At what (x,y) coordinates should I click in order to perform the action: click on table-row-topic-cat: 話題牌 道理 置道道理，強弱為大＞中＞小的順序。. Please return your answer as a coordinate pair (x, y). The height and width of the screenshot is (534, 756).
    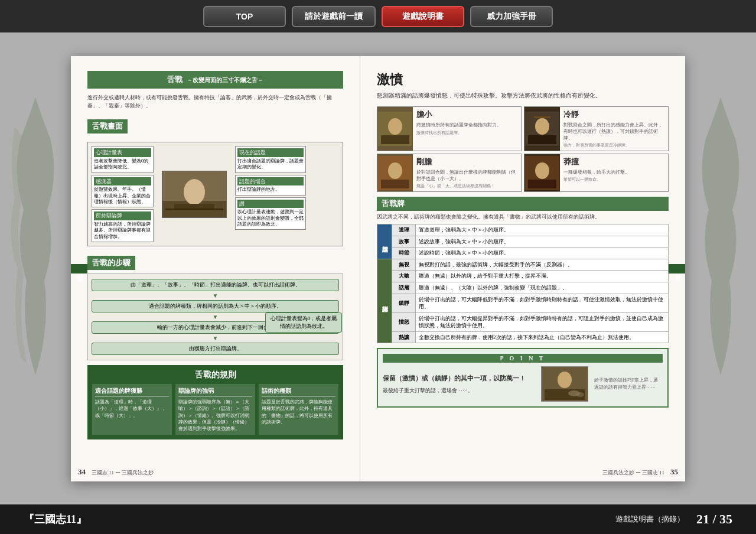
    Looking at the image, I should click on (523, 230).